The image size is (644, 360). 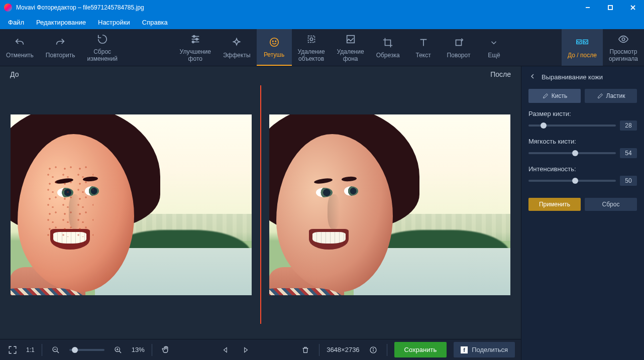 What do you see at coordinates (628, 181) in the screenshot?
I see `intensity-value: 50` at bounding box center [628, 181].